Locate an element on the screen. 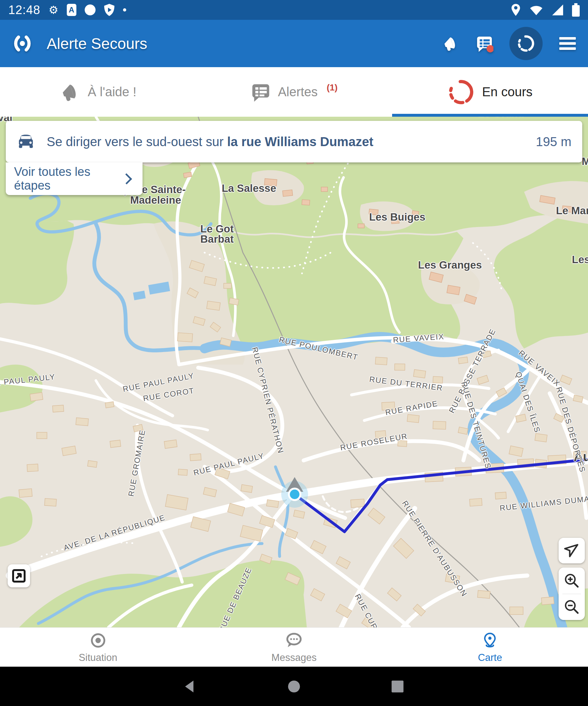  zoom-out-button is located at coordinates (572, 607).